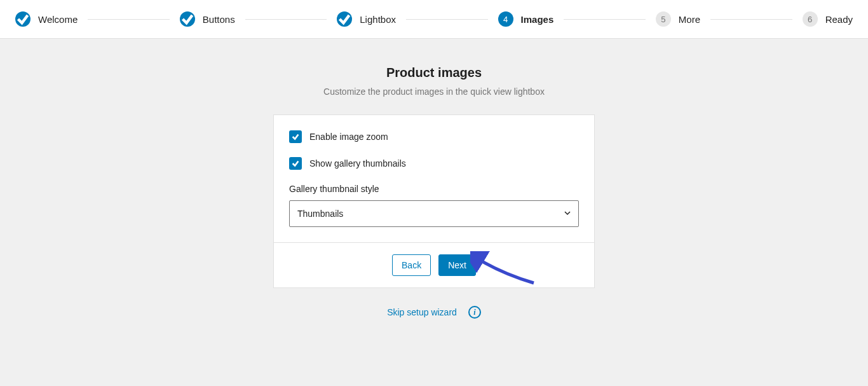 This screenshot has width=868, height=386. What do you see at coordinates (810, 19) in the screenshot?
I see `step-number: 6` at bounding box center [810, 19].